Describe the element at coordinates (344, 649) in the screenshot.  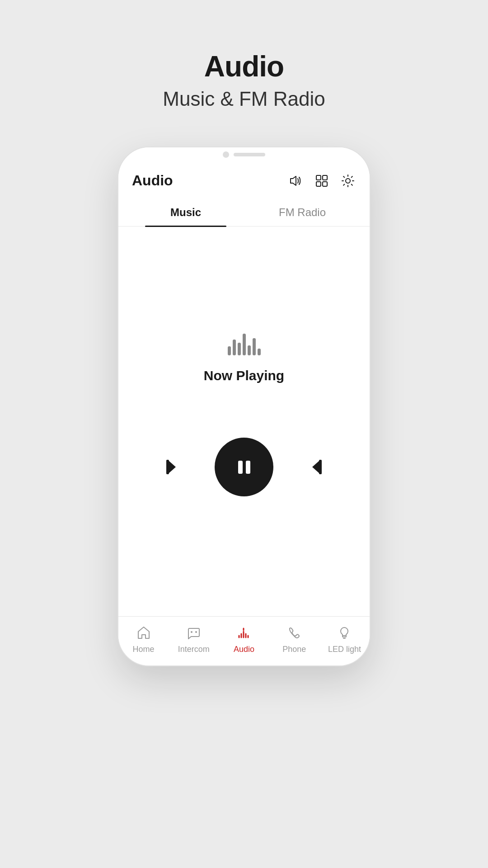
I see `nav-label-led-light: LED light` at that location.